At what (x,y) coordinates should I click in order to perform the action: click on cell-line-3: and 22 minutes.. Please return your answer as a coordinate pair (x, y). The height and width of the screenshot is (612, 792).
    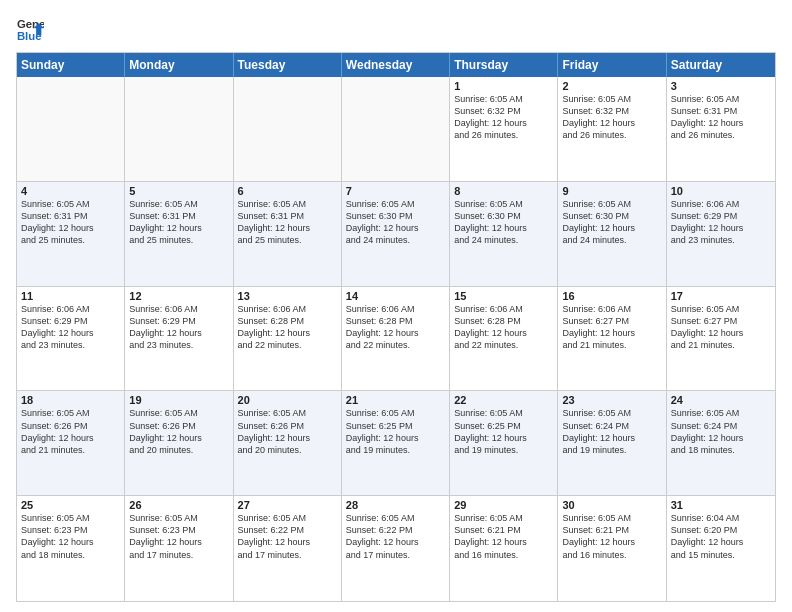
    Looking at the image, I should click on (504, 345).